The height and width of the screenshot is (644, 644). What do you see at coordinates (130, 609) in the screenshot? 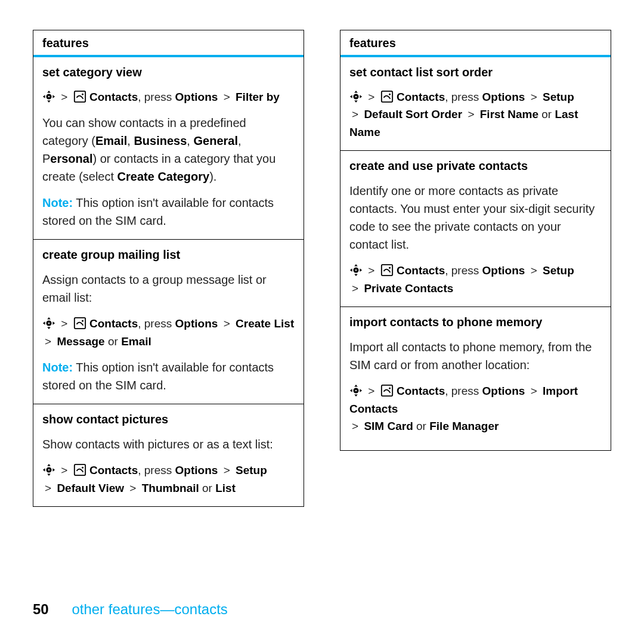
I see `page-footer: 50 other features—contacts` at bounding box center [130, 609].